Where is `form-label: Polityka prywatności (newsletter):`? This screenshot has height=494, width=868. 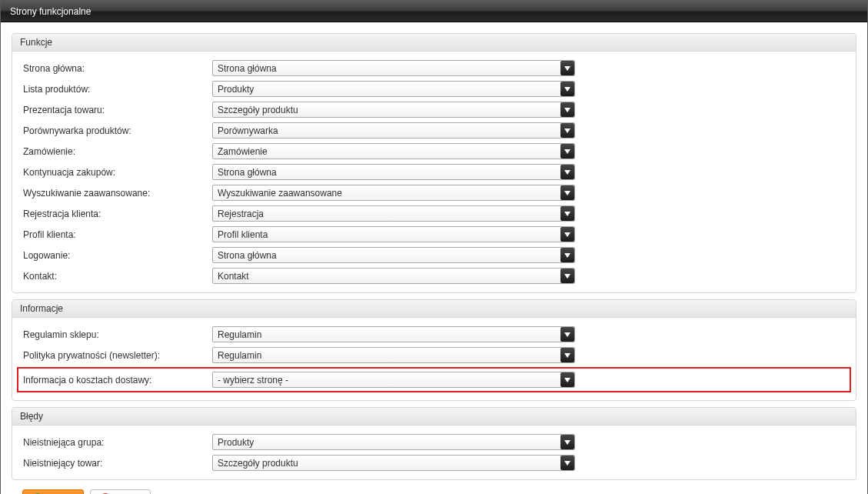
form-label: Polityka prywatności (newsletter): is located at coordinates (118, 355).